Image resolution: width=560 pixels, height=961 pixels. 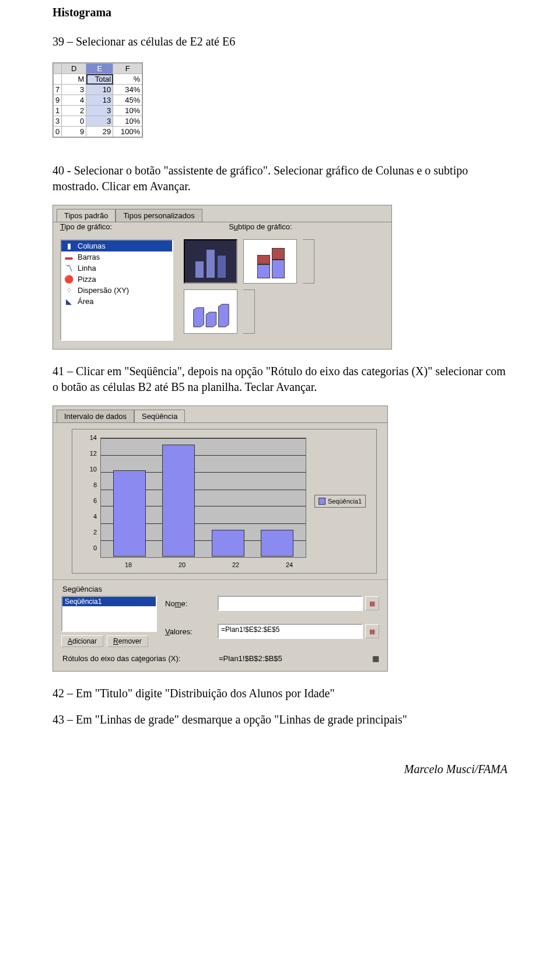 I want to click on col-header-e: E, so click(x=100, y=69).